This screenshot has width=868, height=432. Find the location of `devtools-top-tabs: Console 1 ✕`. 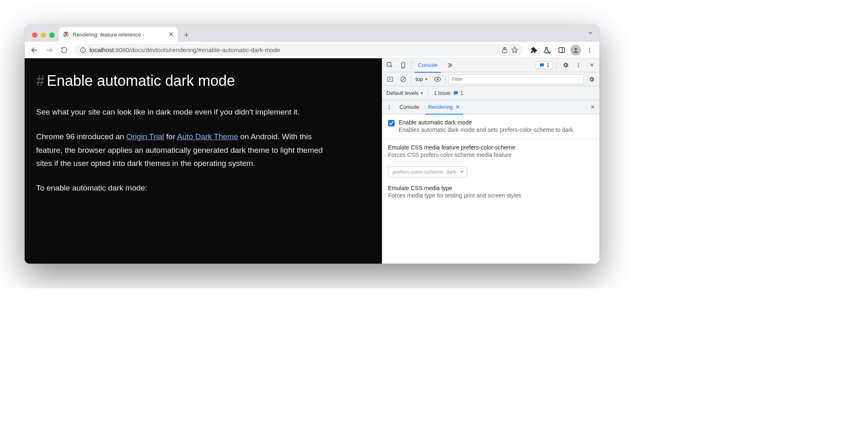

devtools-top-tabs: Console 1 ✕ is located at coordinates (491, 65).